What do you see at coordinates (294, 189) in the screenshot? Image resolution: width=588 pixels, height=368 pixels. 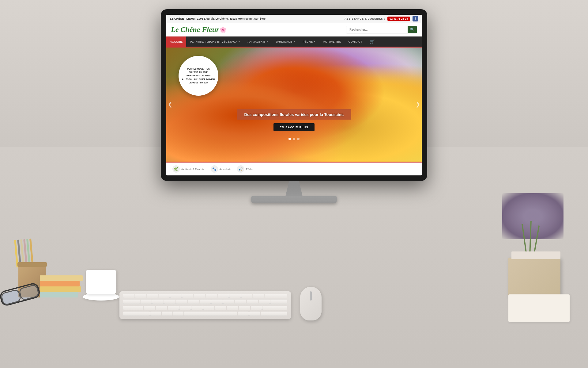 I see `monitor-neck` at bounding box center [294, 189].